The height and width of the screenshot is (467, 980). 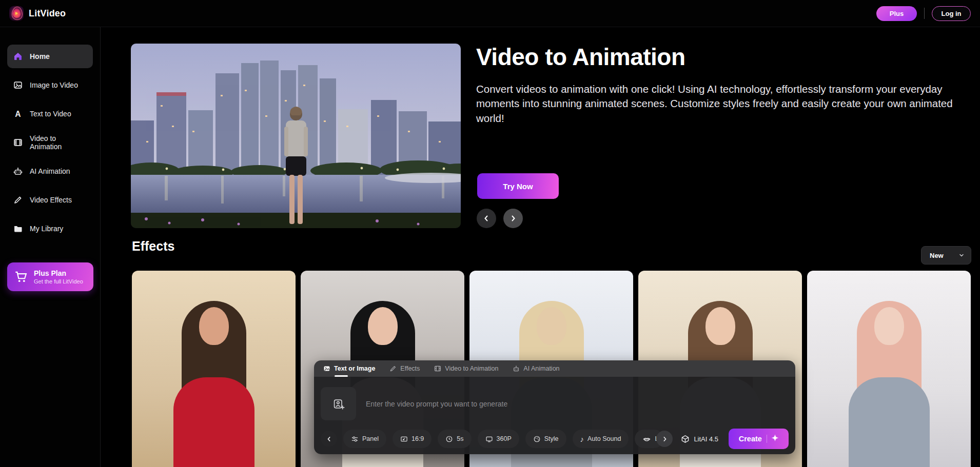 What do you see at coordinates (951, 13) in the screenshot?
I see `login-button: Log in` at bounding box center [951, 13].